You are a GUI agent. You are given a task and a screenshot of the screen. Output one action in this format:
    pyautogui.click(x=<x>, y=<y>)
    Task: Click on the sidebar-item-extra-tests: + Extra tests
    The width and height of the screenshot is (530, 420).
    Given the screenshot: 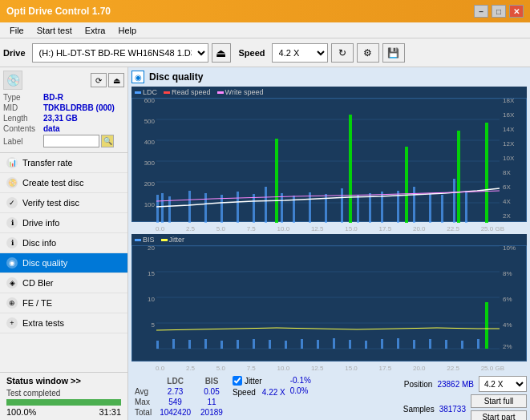 What is the action you would take?
    pyautogui.click(x=64, y=324)
    